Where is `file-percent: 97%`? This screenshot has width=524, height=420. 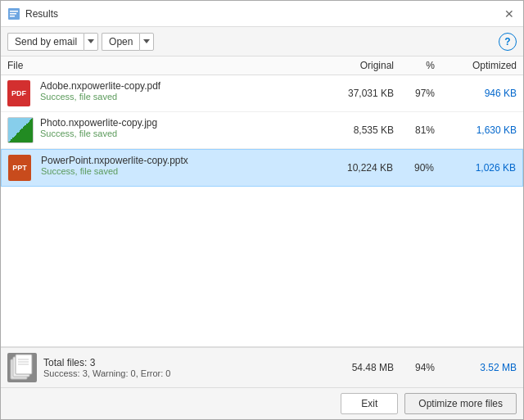
file-percent: 97% is located at coordinates (414, 93).